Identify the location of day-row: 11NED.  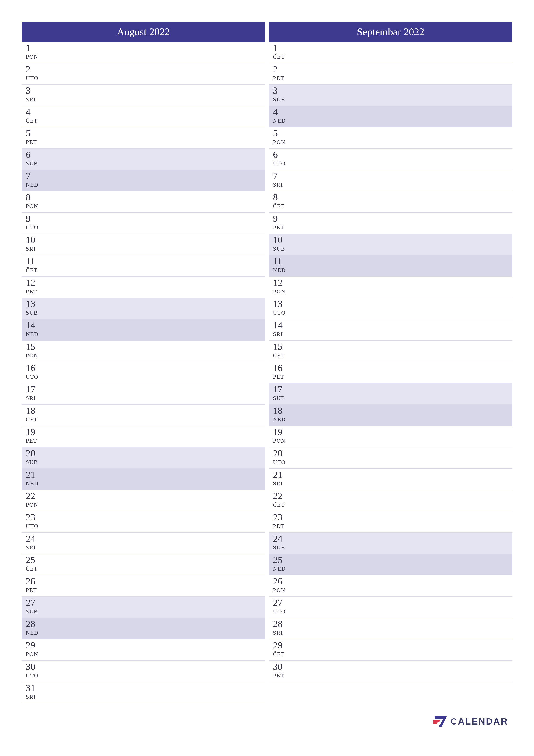
(391, 266).